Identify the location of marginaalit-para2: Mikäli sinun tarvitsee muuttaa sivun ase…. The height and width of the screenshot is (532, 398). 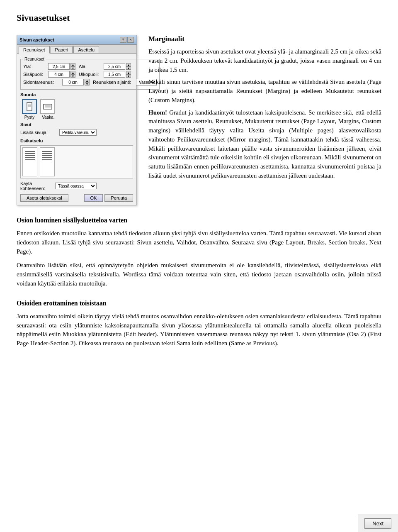
(265, 91).